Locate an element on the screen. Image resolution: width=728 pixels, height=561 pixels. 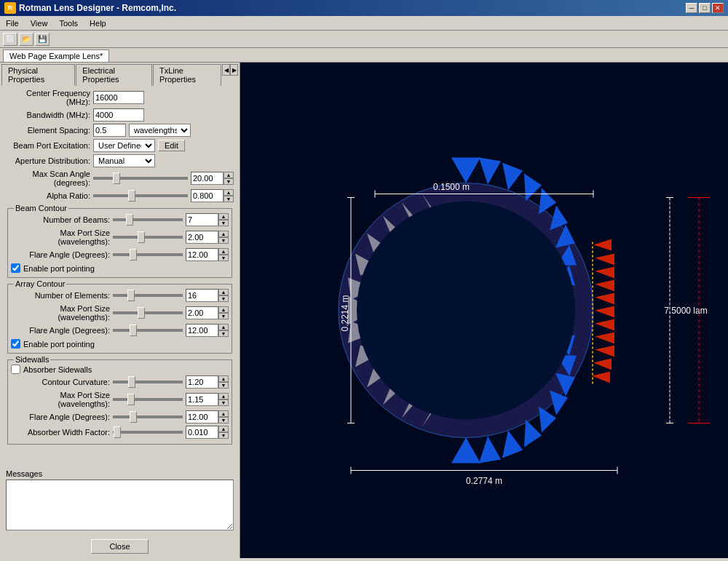
open-button: 📂 is located at coordinates (26, 39).